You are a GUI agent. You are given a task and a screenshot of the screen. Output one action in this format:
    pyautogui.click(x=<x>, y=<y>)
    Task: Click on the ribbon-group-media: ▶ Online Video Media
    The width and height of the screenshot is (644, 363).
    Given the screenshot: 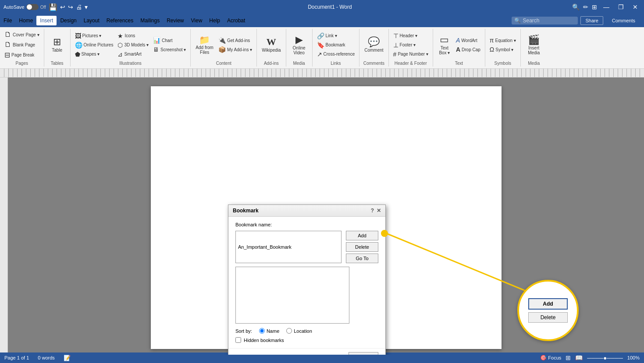 What is the action you would take?
    pyautogui.click(x=299, y=48)
    